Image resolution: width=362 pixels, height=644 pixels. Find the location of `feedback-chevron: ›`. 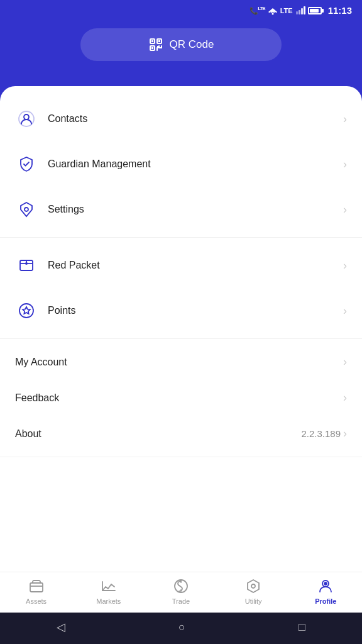

feedback-chevron: › is located at coordinates (345, 397).